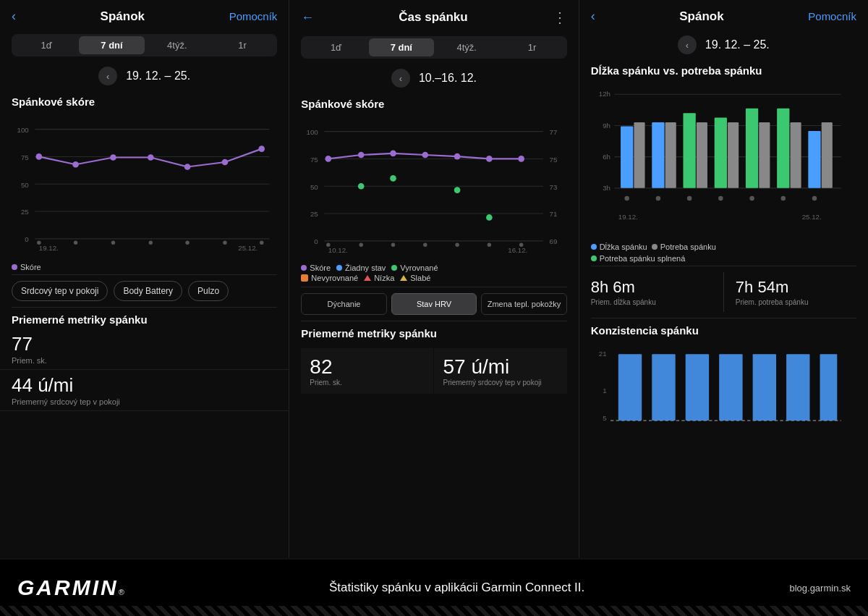 Image resolution: width=868 pixels, height=616 pixels. I want to click on date-nav-3: ‹ 19. 12. – 25., so click(723, 45).